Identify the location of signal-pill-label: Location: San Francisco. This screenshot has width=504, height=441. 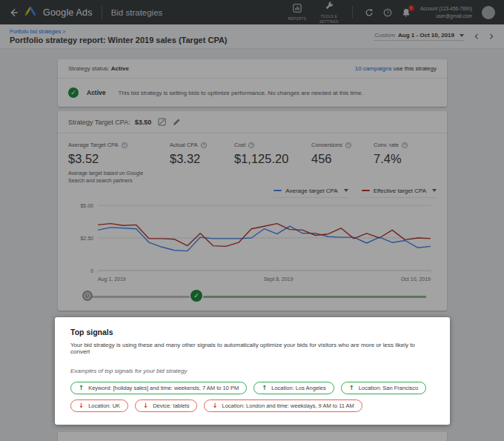
(388, 388).